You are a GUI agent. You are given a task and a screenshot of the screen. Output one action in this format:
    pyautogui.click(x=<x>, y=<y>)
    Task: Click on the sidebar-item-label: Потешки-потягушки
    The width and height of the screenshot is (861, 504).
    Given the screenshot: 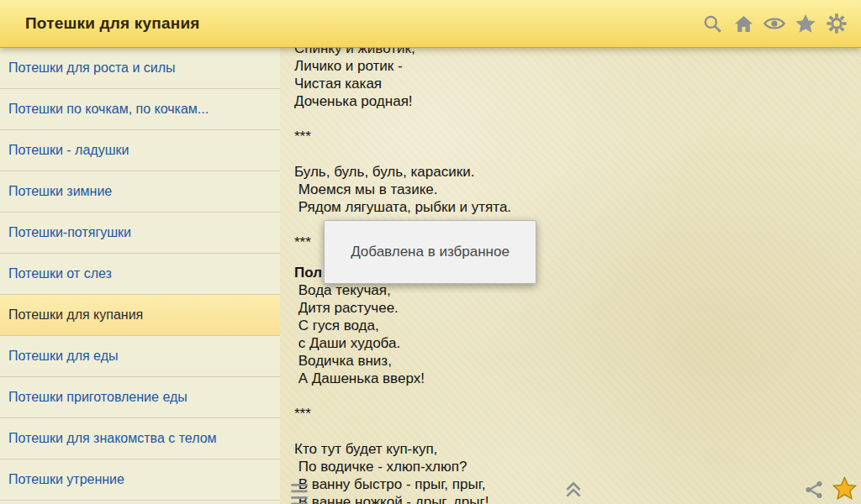 What is the action you would take?
    pyautogui.click(x=70, y=233)
    